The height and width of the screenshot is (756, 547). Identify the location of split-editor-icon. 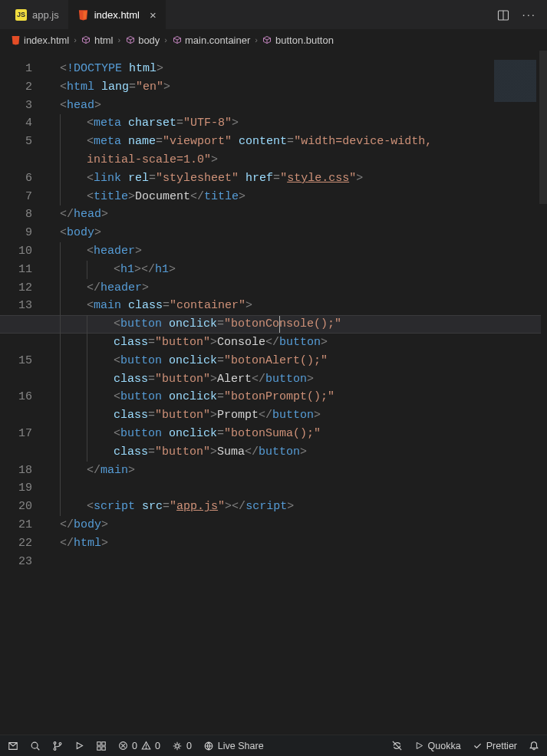
(503, 15).